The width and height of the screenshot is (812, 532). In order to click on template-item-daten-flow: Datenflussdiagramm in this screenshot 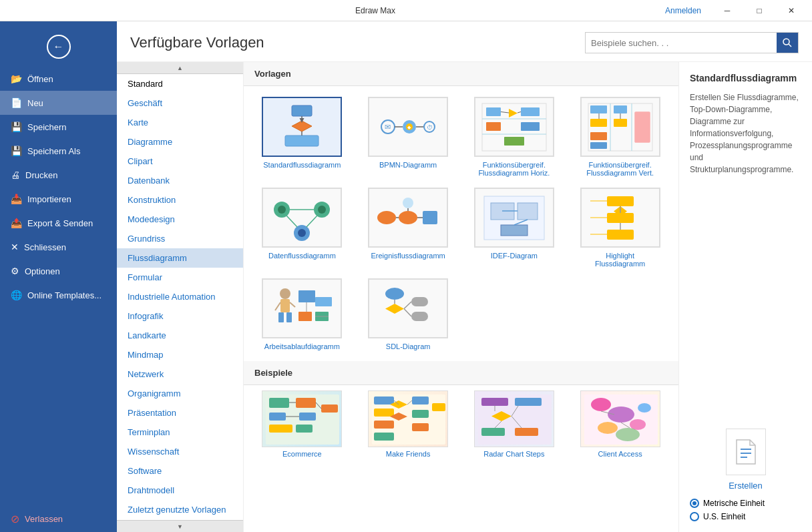, I will do `click(302, 228)`.